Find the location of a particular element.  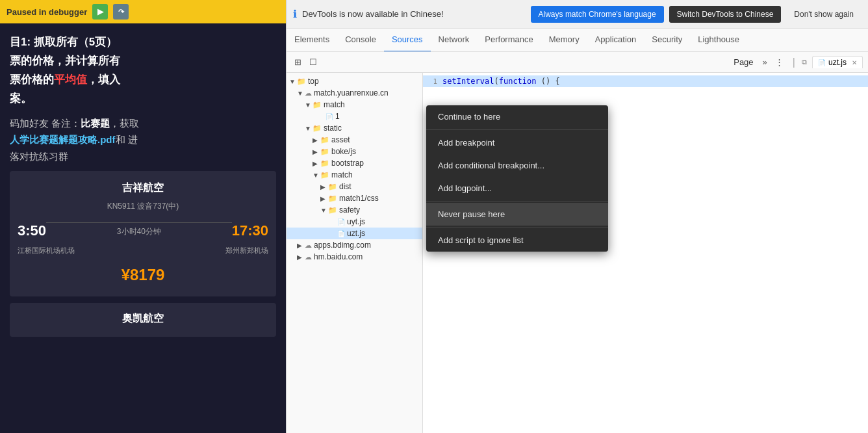

file-tab-uzt: 📄 uzt.js ✕ is located at coordinates (837, 62).